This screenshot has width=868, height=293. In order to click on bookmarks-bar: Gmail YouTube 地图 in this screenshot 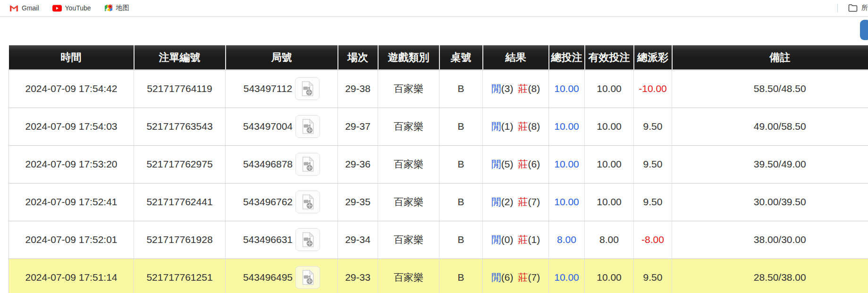, I will do `click(434, 8)`.